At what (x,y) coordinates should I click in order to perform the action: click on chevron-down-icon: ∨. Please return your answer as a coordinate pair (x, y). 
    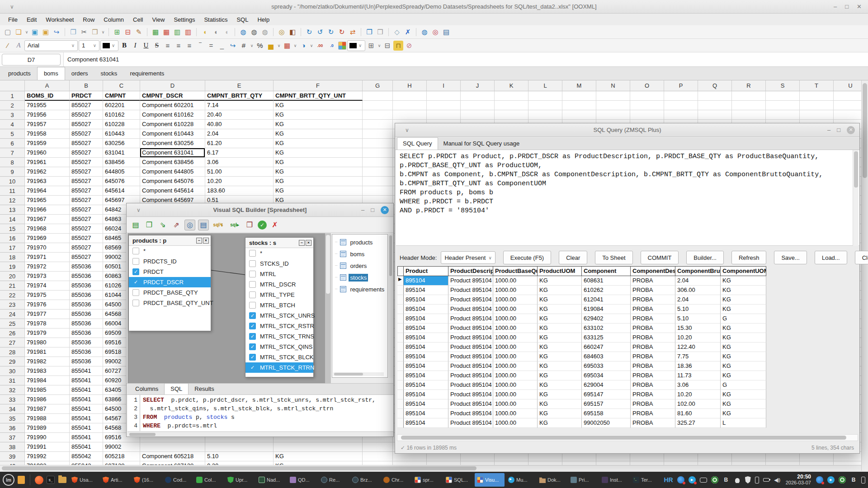
    Looking at the image, I should click on (295, 46).